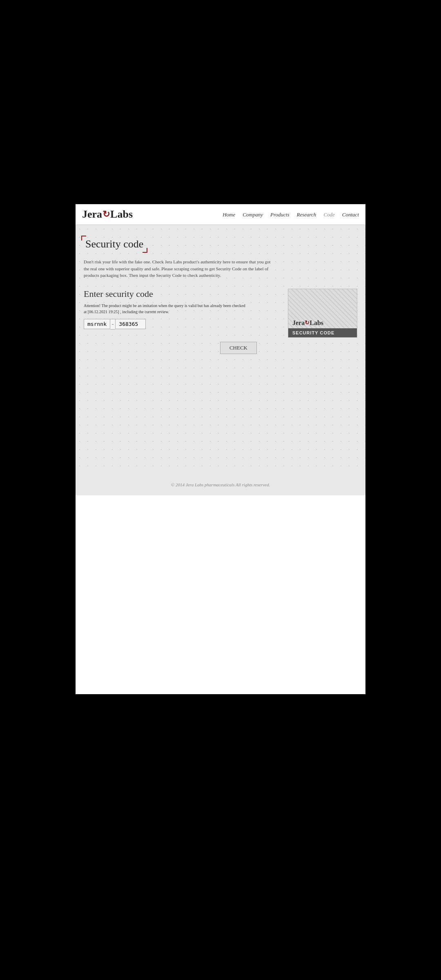  What do you see at coordinates (178, 269) in the screenshot?
I see `description-text: Don't risk your life with the fake one. …` at bounding box center [178, 269].